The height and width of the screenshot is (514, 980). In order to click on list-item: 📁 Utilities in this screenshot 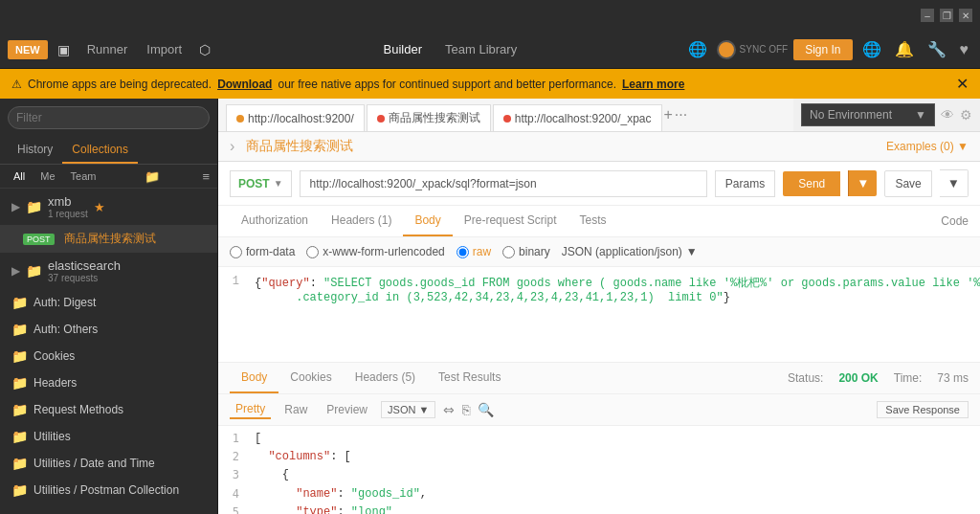, I will do `click(109, 436)`.